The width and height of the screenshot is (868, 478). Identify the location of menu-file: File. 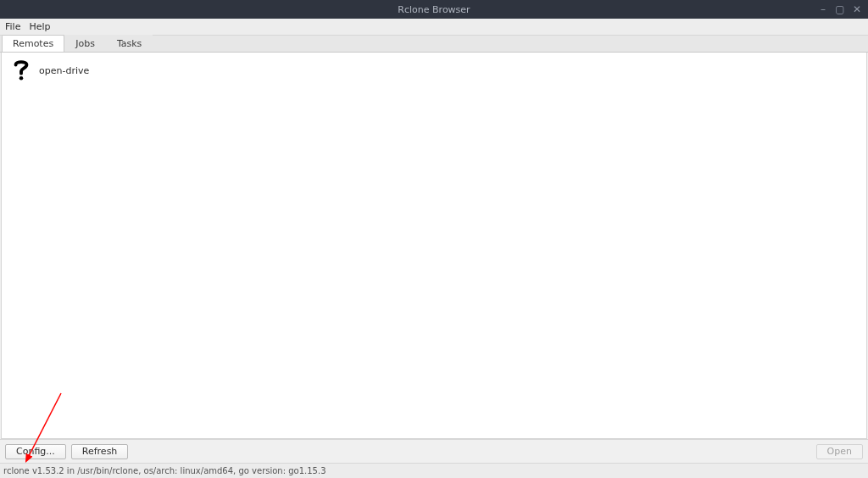
(13, 27).